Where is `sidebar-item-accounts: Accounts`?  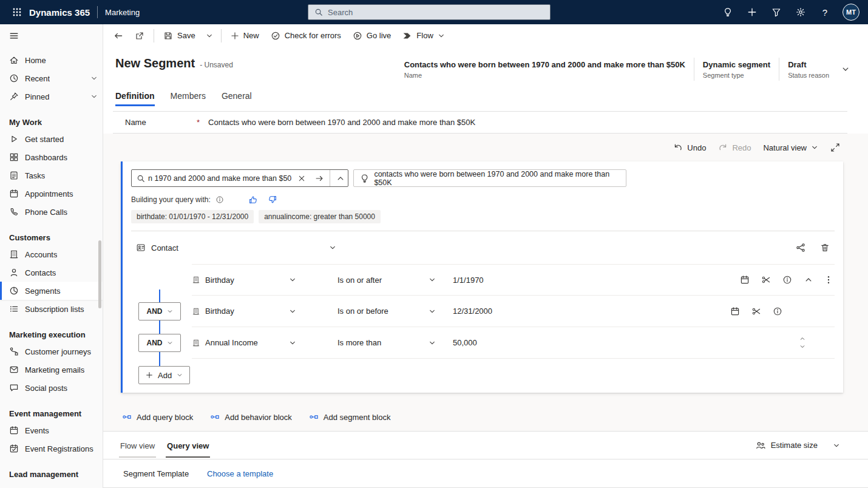 sidebar-item-accounts: Accounts is located at coordinates (51, 254).